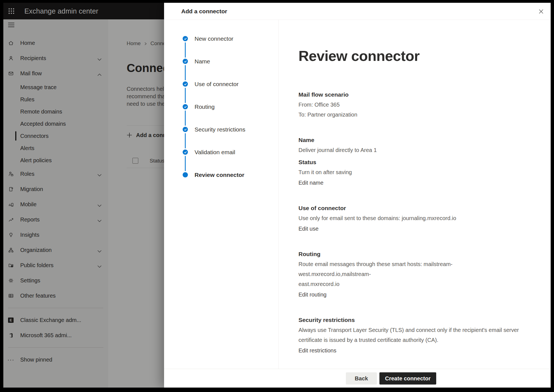  I want to click on review-group-use-of-connector: Use of connector Use only for email sent…, so click(411, 218).